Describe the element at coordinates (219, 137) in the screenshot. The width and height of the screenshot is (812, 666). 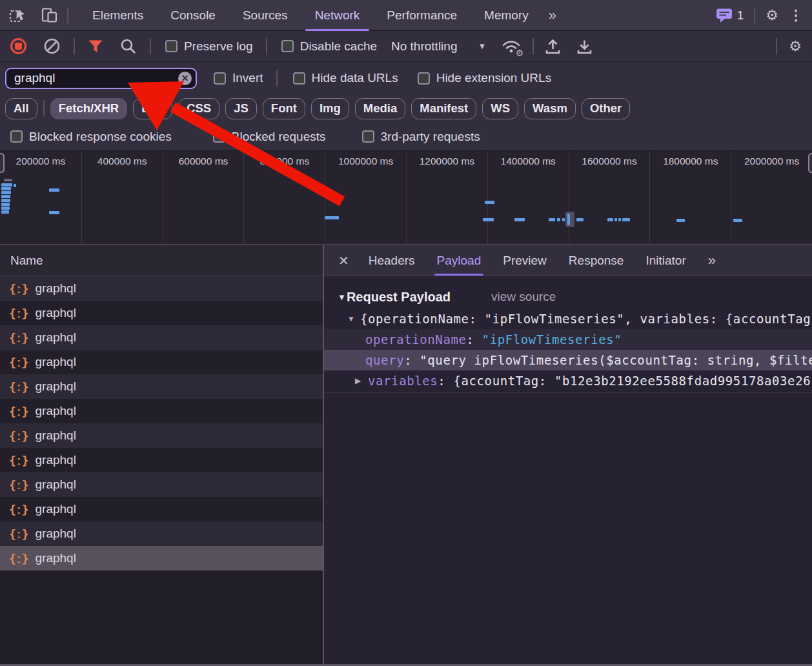
I see `blocked-requests-checkbox` at that location.